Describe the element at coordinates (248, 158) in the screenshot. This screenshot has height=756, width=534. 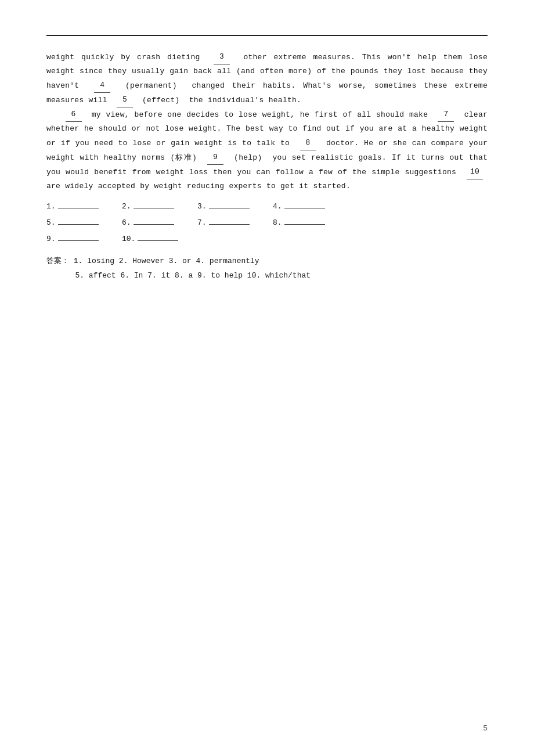
I see `p2-paren-9: (help)` at that location.